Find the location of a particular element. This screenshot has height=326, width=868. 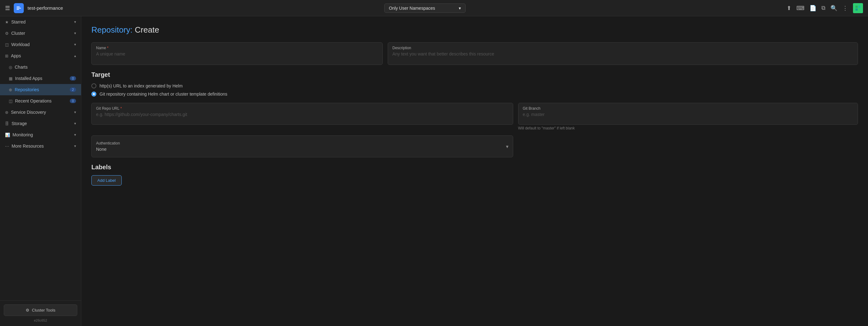

auth-chevron-icon: ▾ is located at coordinates (507, 146).